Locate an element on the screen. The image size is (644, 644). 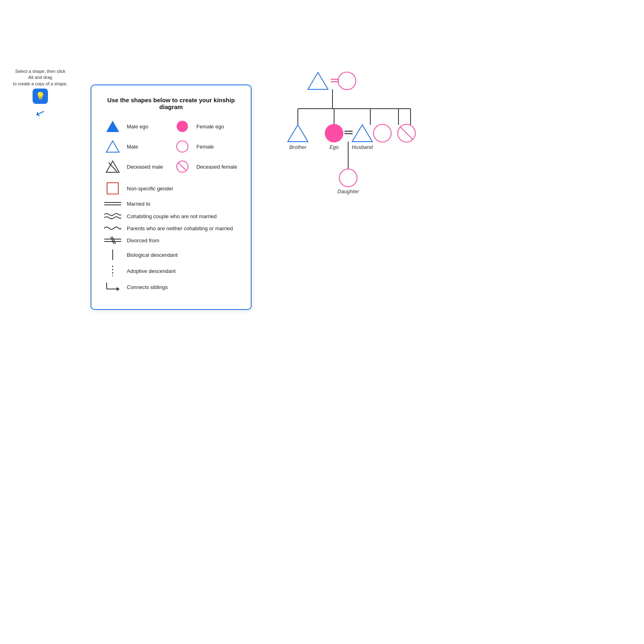
siblings-label: Connects siblings is located at coordinates (147, 287).